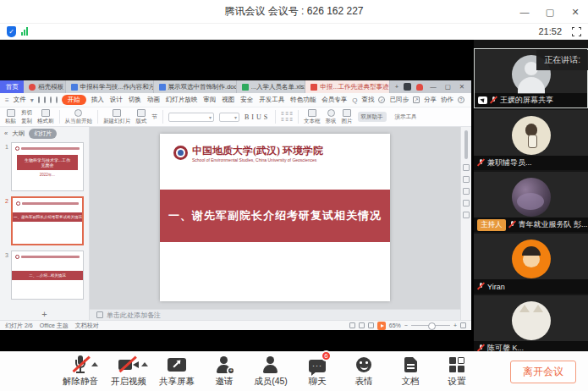  What do you see at coordinates (135, 100) in the screenshot?
I see `menu-transition: 切换` at bounding box center [135, 100].